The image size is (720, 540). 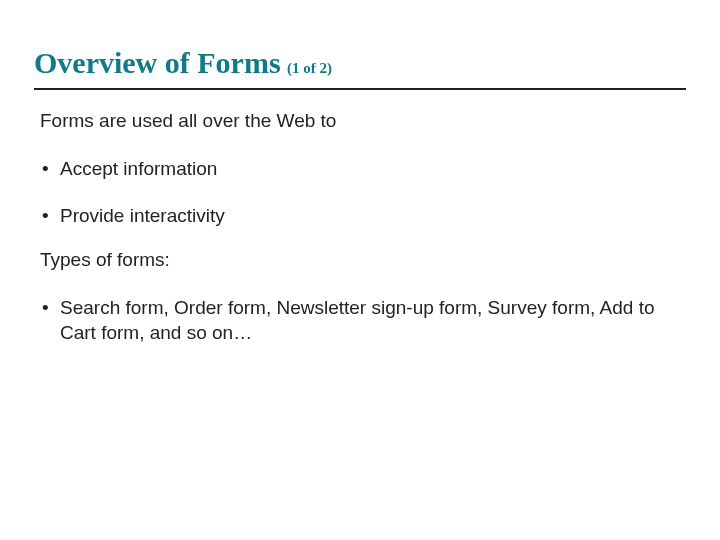 I want to click on intro-text: Forms are used all over the Web to, so click(x=360, y=121).